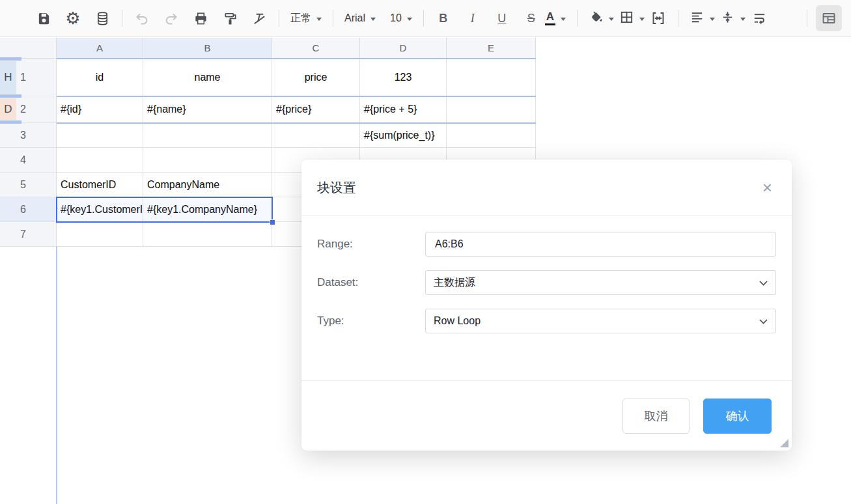  What do you see at coordinates (656, 416) in the screenshot?
I see `cancel-button: 取消` at bounding box center [656, 416].